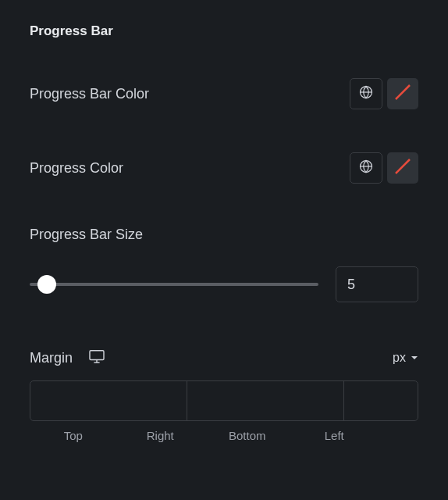 The width and height of the screenshot is (448, 500). I want to click on margin-label: Margin, so click(52, 358).